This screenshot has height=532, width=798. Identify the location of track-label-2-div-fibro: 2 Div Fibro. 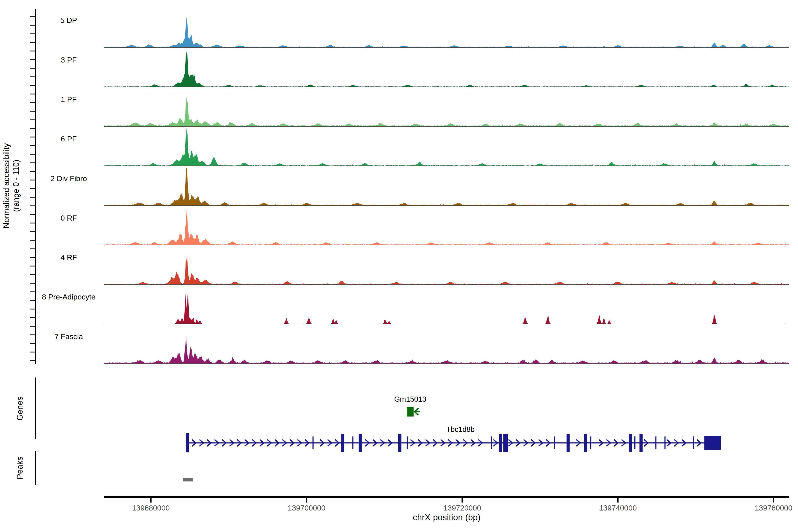
(69, 178).